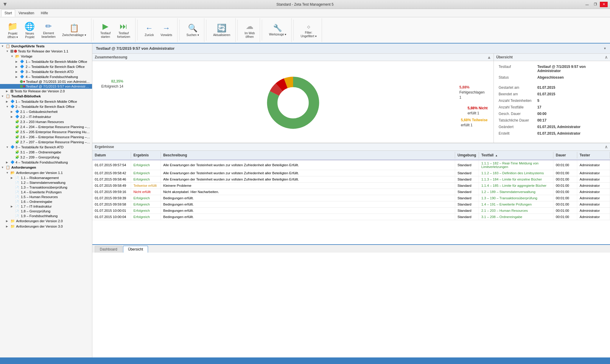  I want to click on system-menu-icon: ▼, so click(5, 4).